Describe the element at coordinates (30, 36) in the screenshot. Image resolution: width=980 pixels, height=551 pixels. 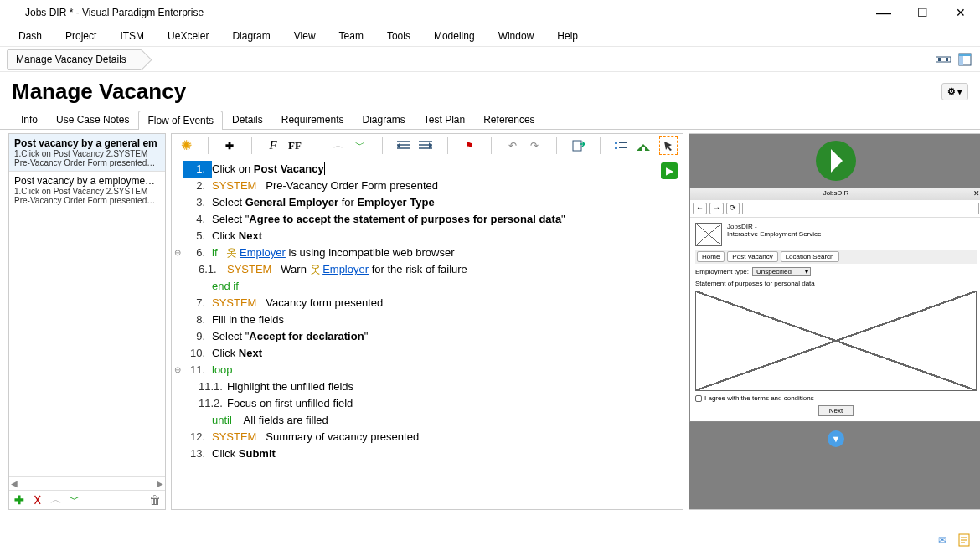
I see `menu-dash: Dash` at that location.